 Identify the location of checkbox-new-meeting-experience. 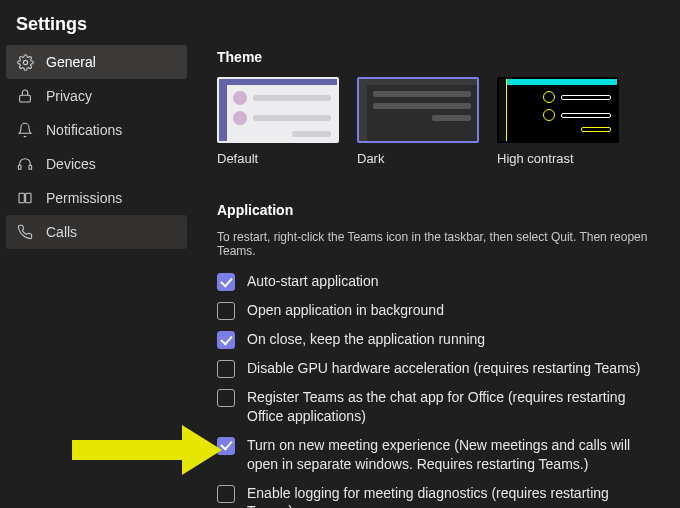
(226, 446).